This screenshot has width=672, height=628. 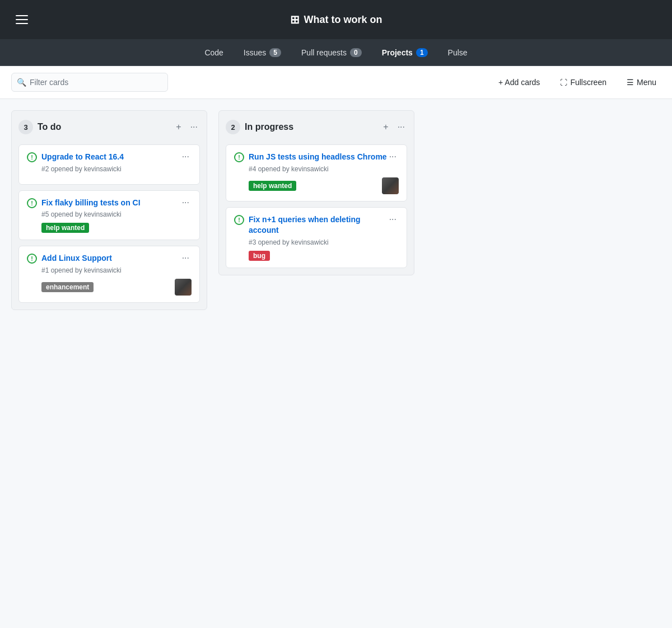 What do you see at coordinates (26, 127) in the screenshot?
I see `column-count: 3` at bounding box center [26, 127].